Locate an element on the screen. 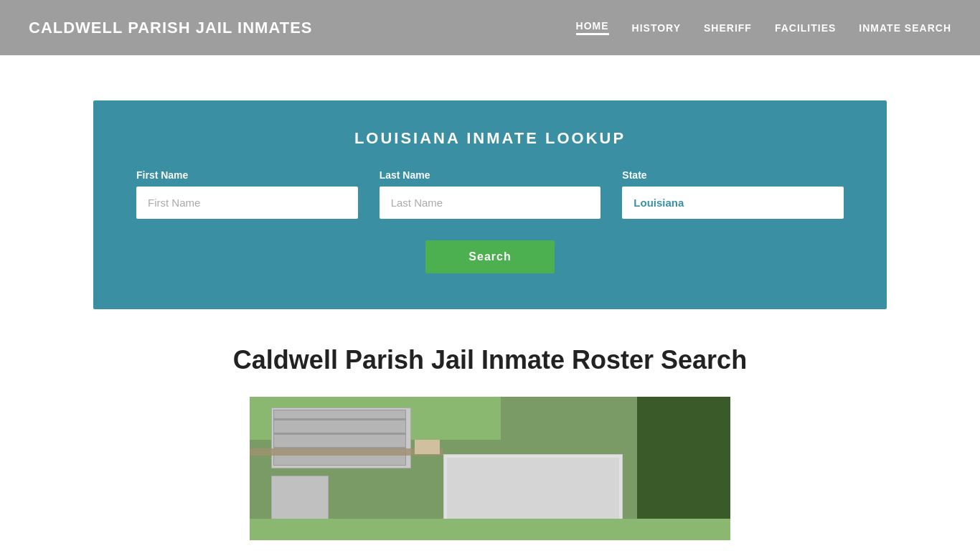  roster-title: Caldwell Parish Jail Inmate Roster Searc… is located at coordinates (490, 360).